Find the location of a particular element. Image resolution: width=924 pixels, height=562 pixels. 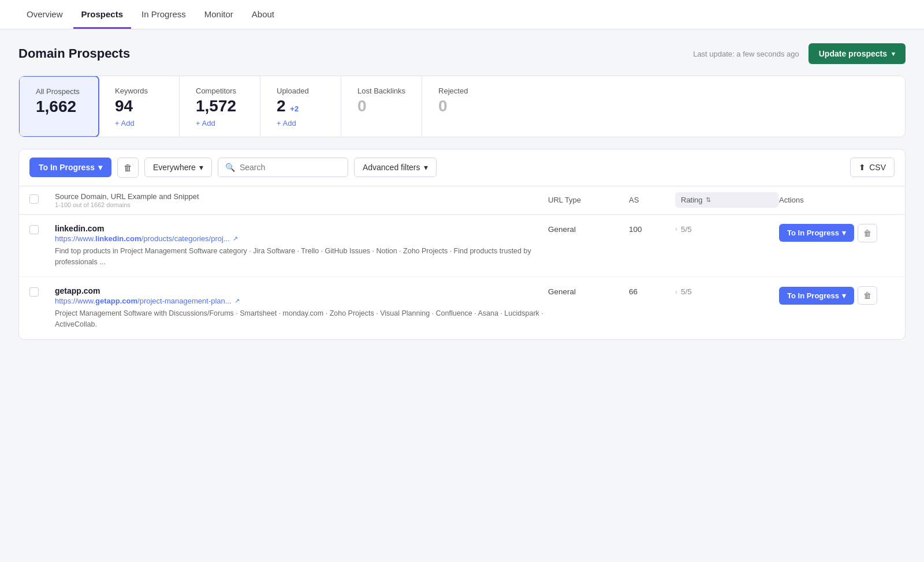

top-navigation: Overview Prospects In Progress Monitor A… is located at coordinates (462, 15).